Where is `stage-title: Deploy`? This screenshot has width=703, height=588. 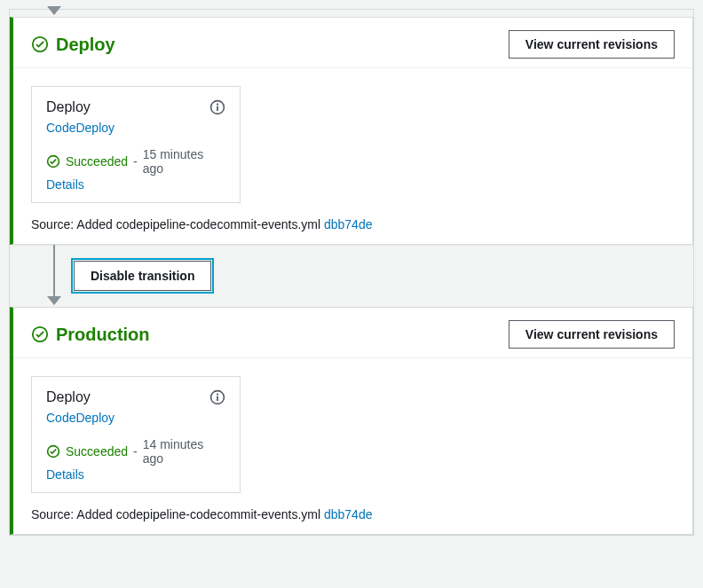
stage-title: Deploy is located at coordinates (85, 44).